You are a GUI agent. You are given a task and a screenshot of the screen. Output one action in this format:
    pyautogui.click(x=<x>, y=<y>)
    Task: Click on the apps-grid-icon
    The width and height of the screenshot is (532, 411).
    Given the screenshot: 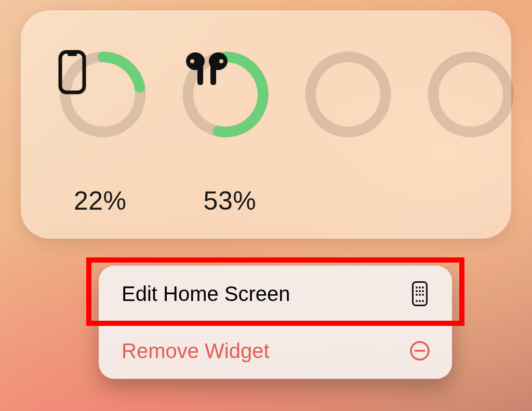 What is the action you would take?
    pyautogui.click(x=420, y=294)
    